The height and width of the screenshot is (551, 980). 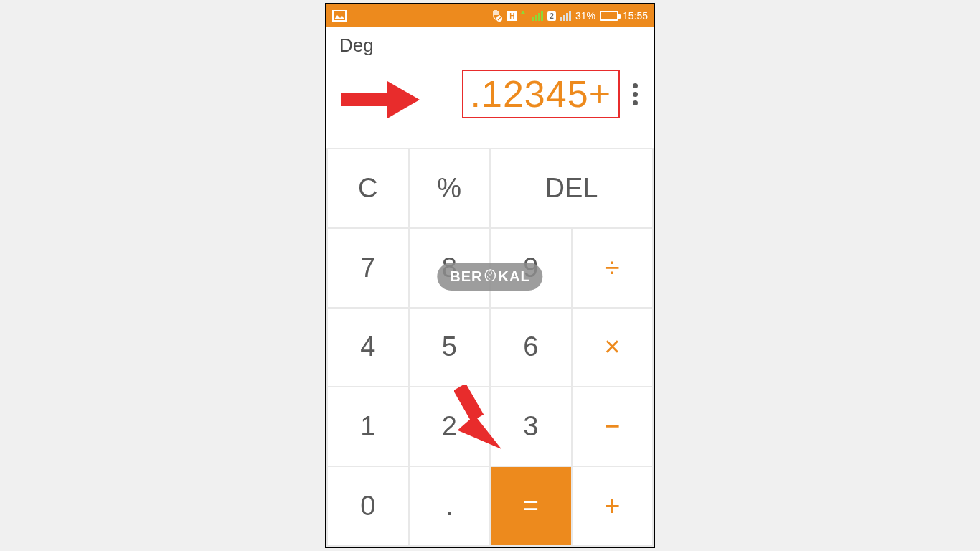 What do you see at coordinates (609, 16) in the screenshot?
I see `battery-icon` at bounding box center [609, 16].